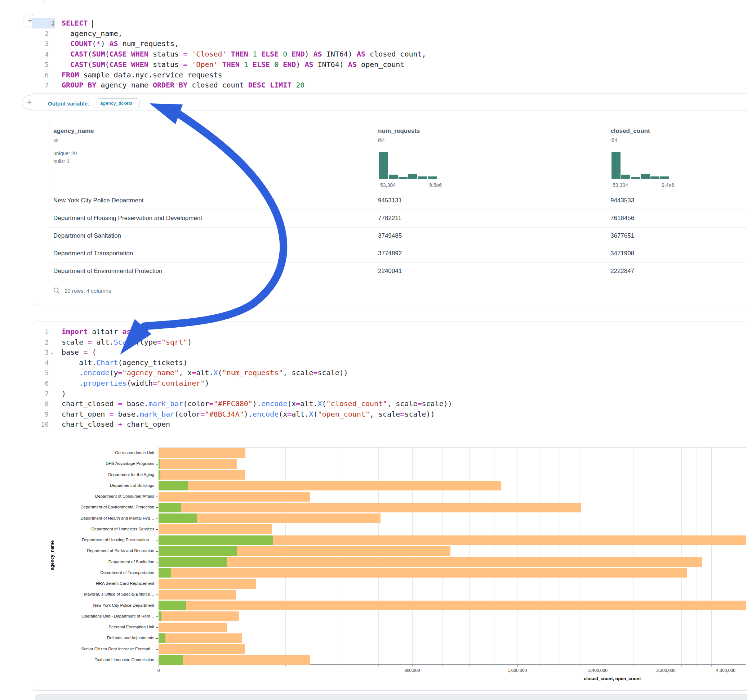 The width and height of the screenshot is (747, 700). What do you see at coordinates (389, 404) in the screenshot?
I see `code-line: 8chart_closed = base.mark_bar(color="#FF…` at bounding box center [389, 404].